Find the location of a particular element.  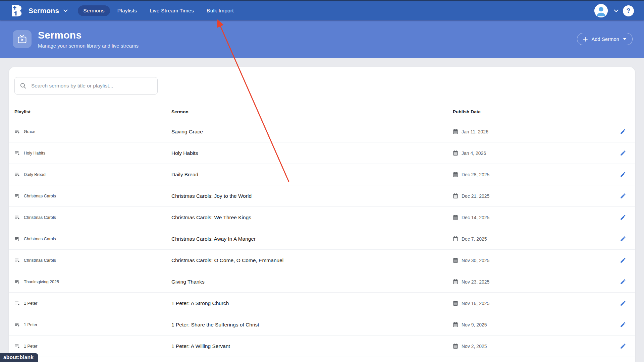

column-header-sermon: Sermon is located at coordinates (312, 112).